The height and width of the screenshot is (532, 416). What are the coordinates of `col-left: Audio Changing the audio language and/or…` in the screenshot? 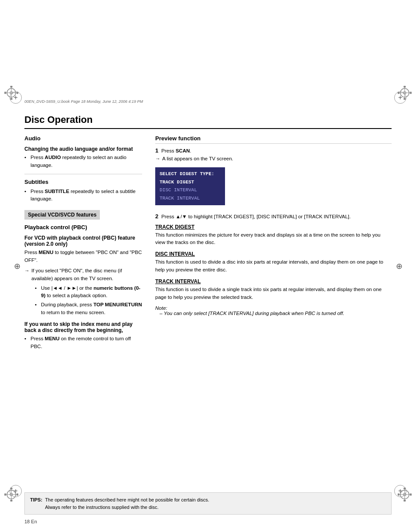 It's located at (83, 244).